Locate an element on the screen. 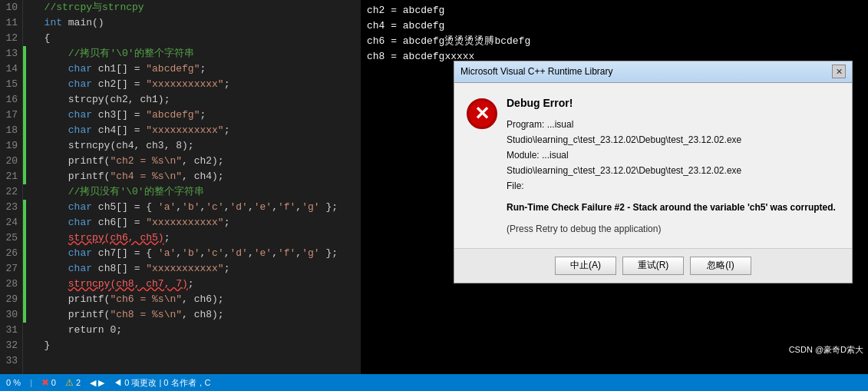 The image size is (868, 391). code-segment: , ch4); is located at coordinates (203, 177).